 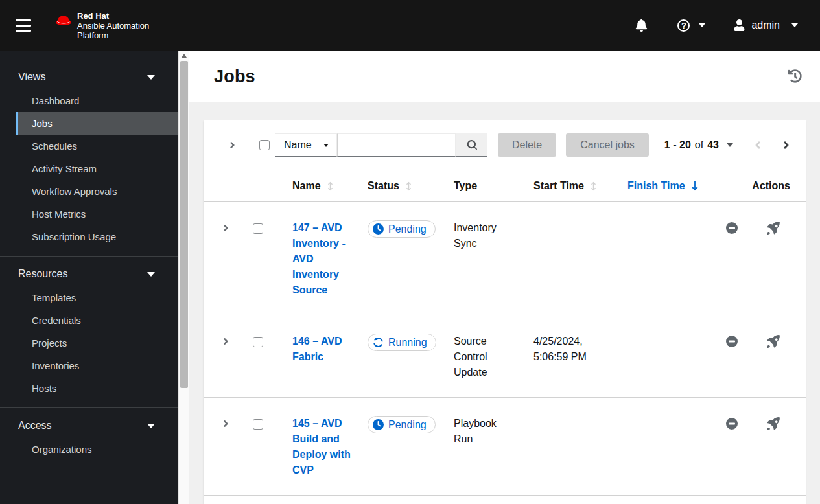 I want to click on brand-line2: Ansible Automation, so click(x=113, y=26).